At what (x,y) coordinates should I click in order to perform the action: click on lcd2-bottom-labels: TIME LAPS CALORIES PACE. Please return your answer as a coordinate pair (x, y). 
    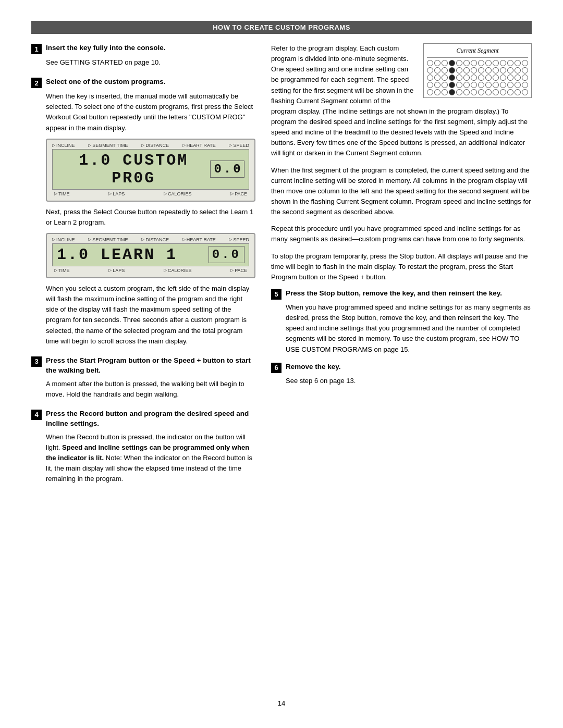
    Looking at the image, I should click on (151, 270).